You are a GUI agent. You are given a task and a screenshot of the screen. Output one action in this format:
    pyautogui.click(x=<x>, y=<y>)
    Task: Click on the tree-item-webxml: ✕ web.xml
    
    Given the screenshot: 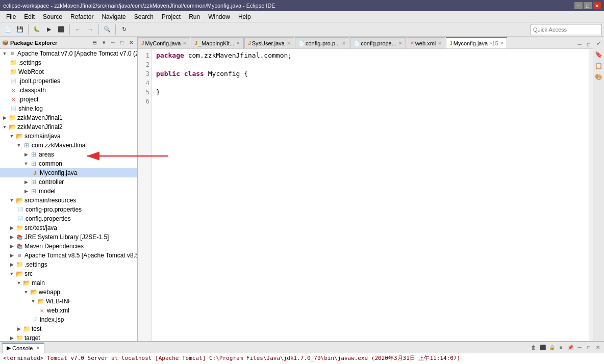 What is the action you would take?
    pyautogui.click(x=68, y=310)
    